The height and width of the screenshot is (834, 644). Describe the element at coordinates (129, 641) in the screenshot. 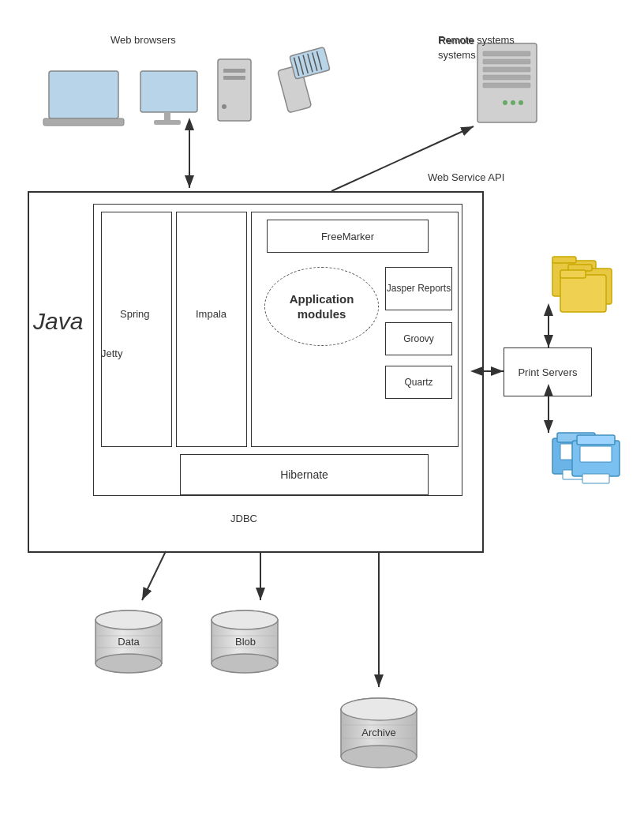

I see `data-db-label: Data` at that location.